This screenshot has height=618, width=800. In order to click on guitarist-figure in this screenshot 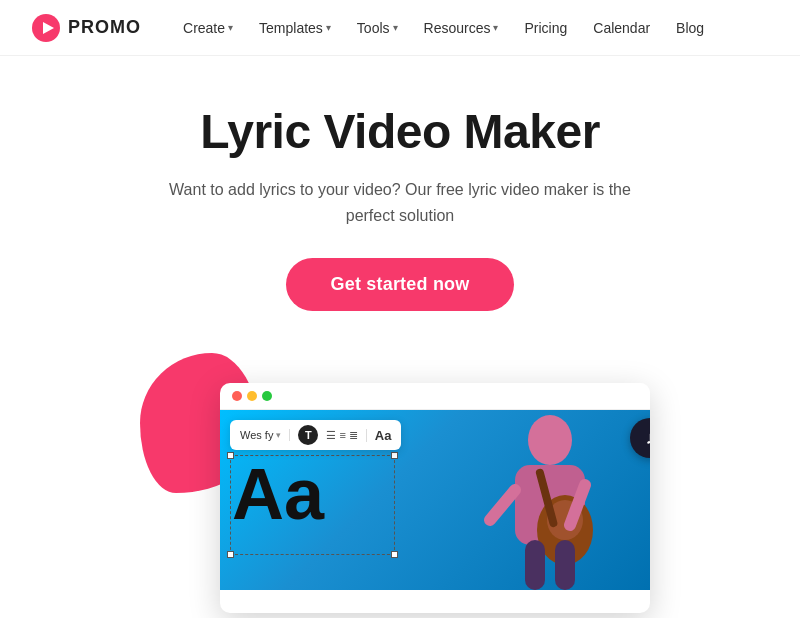, I will do `click(550, 500)`.